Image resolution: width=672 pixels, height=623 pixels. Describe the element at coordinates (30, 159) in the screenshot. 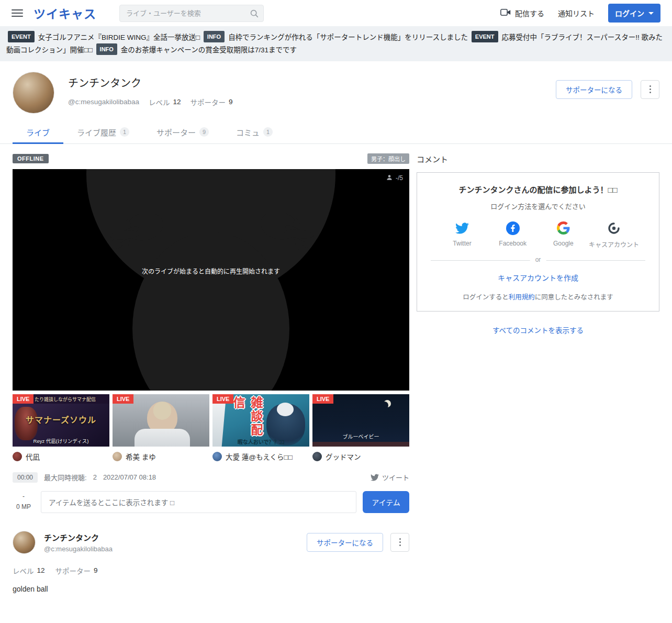

I see `offline-status-badge: OFFLINE` at that location.